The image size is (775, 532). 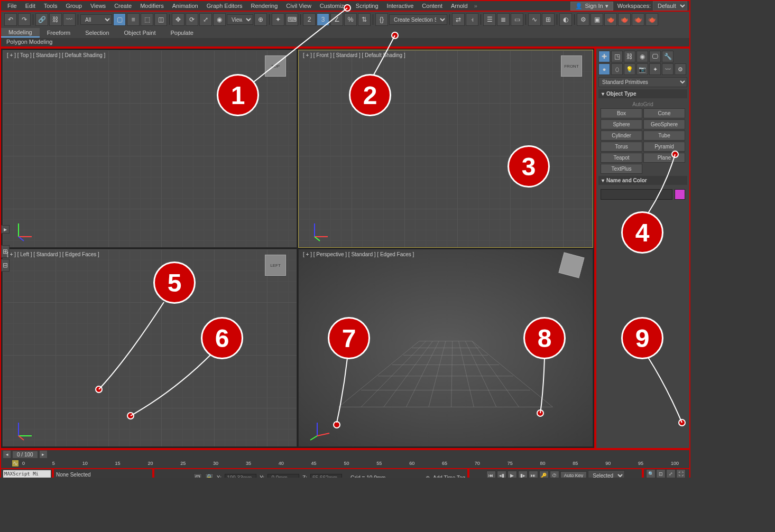 What do you see at coordinates (503, 20) in the screenshot?
I see `toggle-layer-explorer-button: ≣` at bounding box center [503, 20].